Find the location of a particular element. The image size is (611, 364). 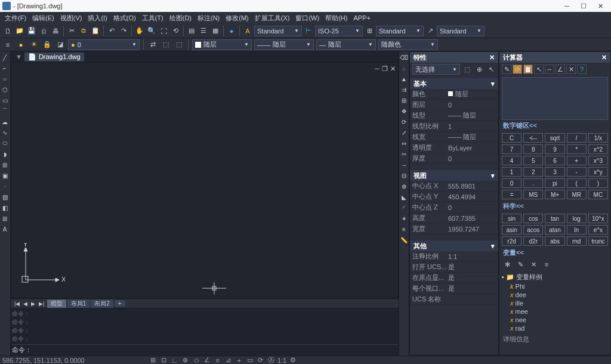

redo-icon: ↷ is located at coordinates (124, 31).